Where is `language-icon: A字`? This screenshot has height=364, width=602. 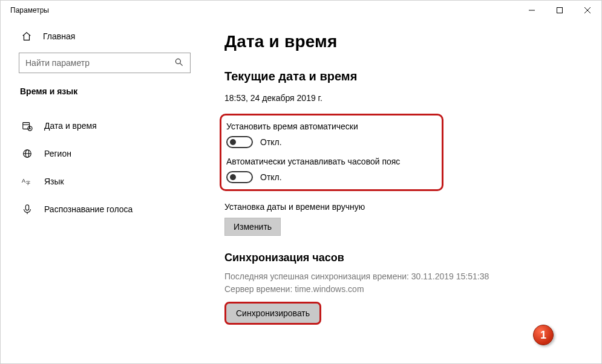 language-icon: A字 is located at coordinates (27, 181).